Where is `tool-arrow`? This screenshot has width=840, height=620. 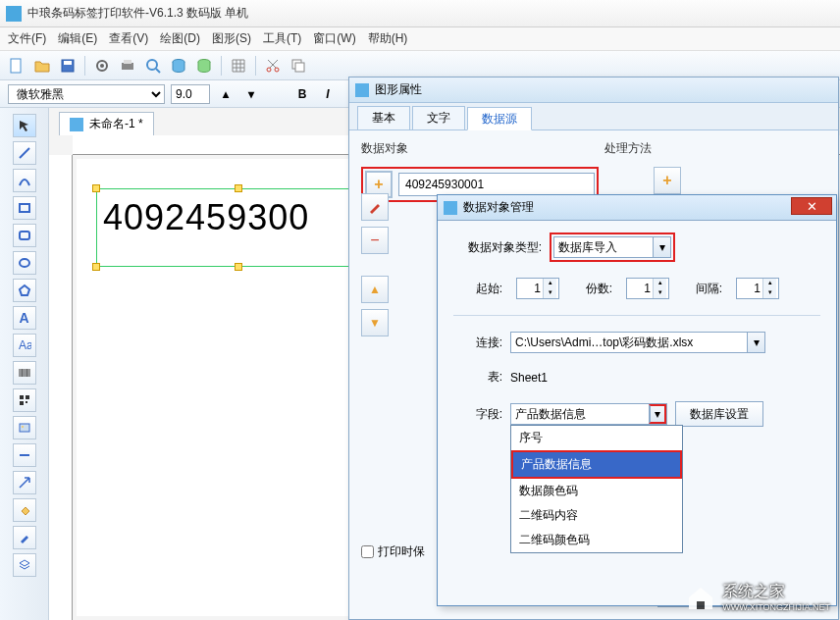 tool-arrow is located at coordinates (25, 483).